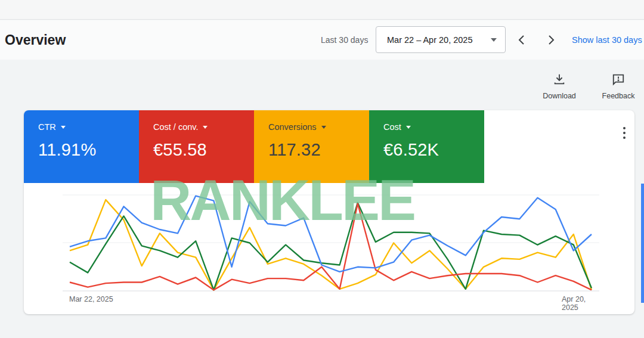  What do you see at coordinates (494, 40) in the screenshot?
I see `chevron-down-icon` at bounding box center [494, 40].